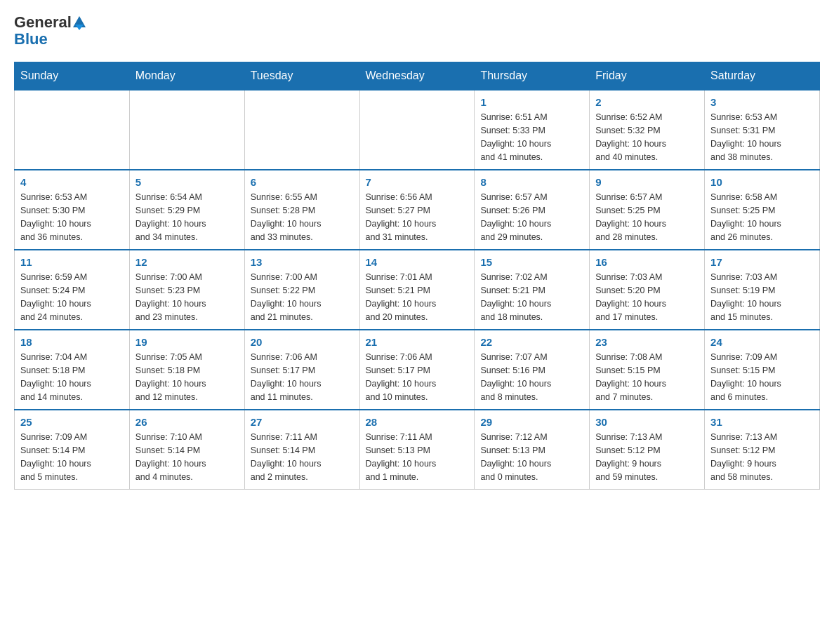 This screenshot has width=834, height=644. What do you see at coordinates (302, 457) in the screenshot?
I see `day-info: Sunrise: 7:11 AMSunset: 5:14 PMDaylight:…` at bounding box center [302, 457].